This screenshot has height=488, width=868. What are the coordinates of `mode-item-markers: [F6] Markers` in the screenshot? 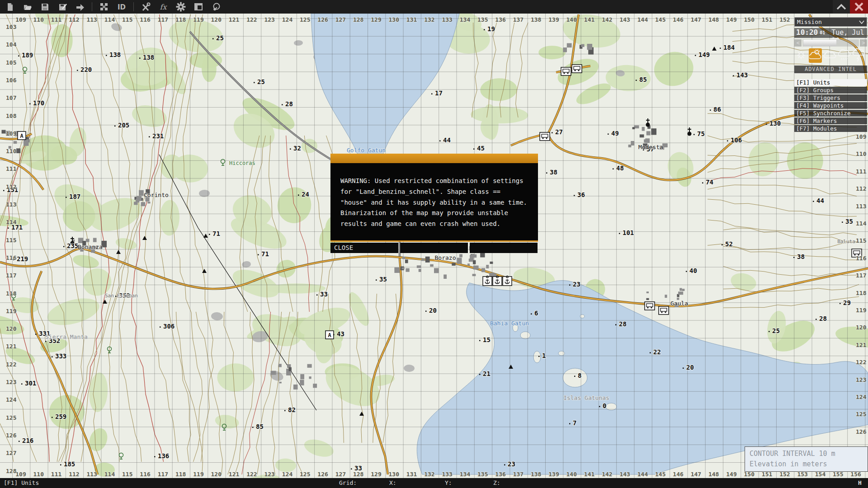 It's located at (831, 121).